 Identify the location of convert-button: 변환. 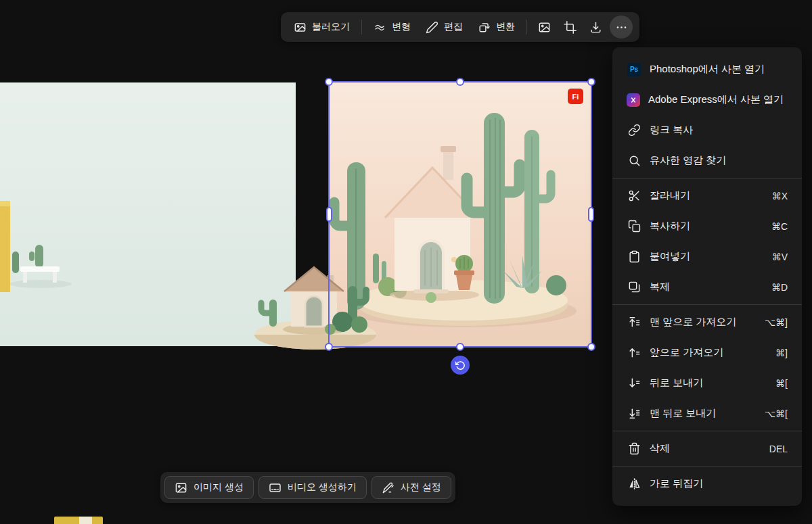
(497, 27).